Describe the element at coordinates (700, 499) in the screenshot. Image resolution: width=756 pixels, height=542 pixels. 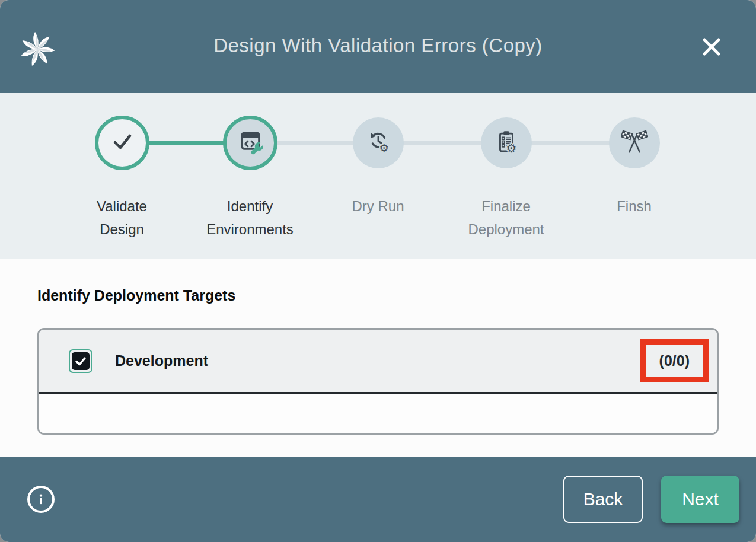
I see `next-button: Next` at that location.